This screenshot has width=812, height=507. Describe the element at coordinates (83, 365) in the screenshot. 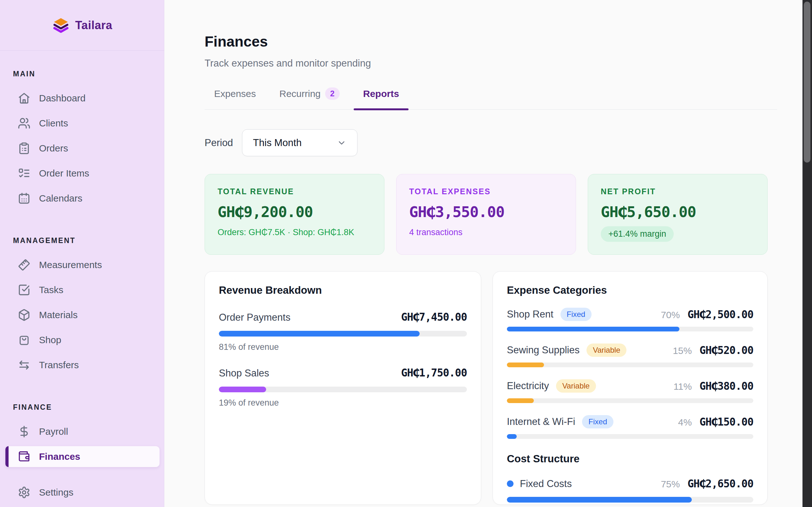

I see `sidebar-item-transfers: Transfers` at that location.